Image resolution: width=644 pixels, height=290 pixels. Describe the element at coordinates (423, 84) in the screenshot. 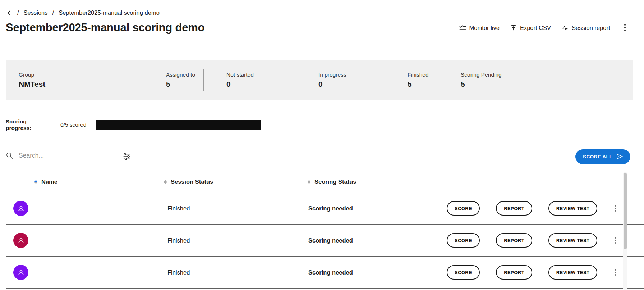

I see `stat-finished-value: 5` at that location.